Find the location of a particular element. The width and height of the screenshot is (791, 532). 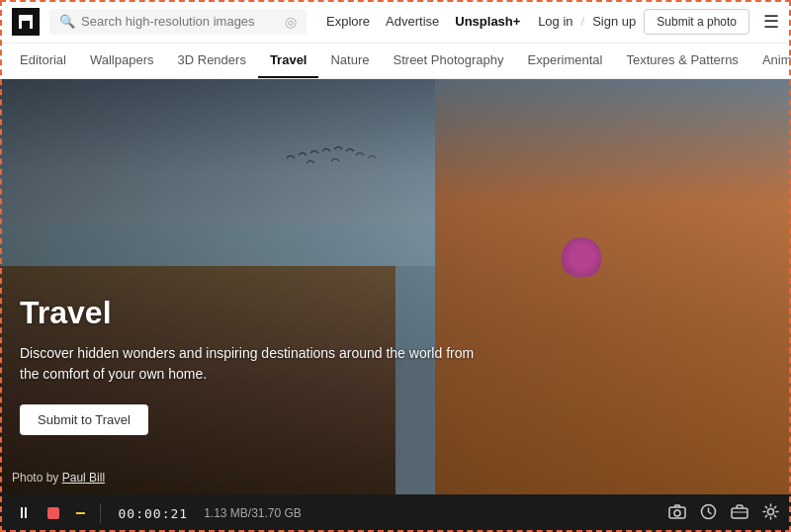

header: 🔍 ◎ Explore Advertise Unsplash+ Log in /… is located at coordinates (396, 22).